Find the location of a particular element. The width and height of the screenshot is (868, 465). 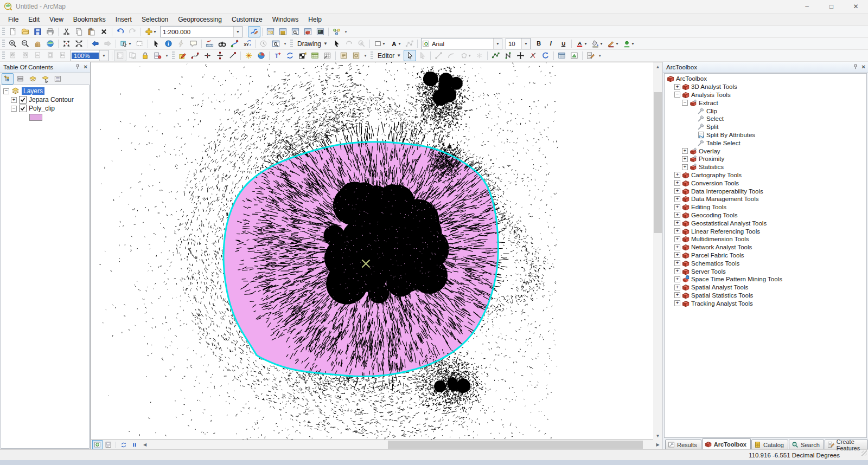

toolbox-item-analysis-tools: −Analysis Tools is located at coordinates (767, 95).